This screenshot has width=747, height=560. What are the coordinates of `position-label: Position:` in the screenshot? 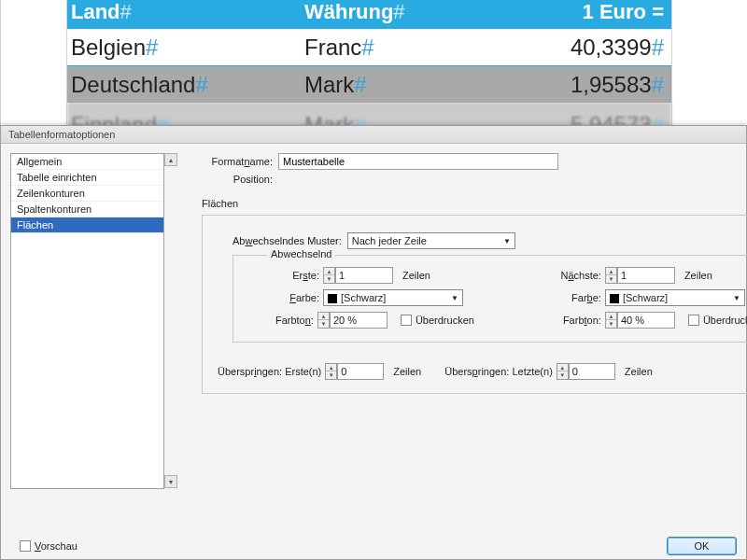 It's located at (240, 179).